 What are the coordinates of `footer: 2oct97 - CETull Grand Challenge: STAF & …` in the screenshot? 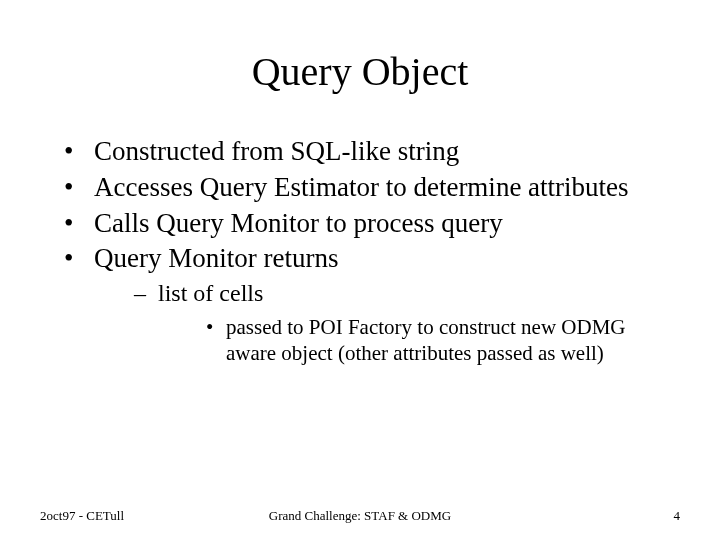 It's located at (360, 516).